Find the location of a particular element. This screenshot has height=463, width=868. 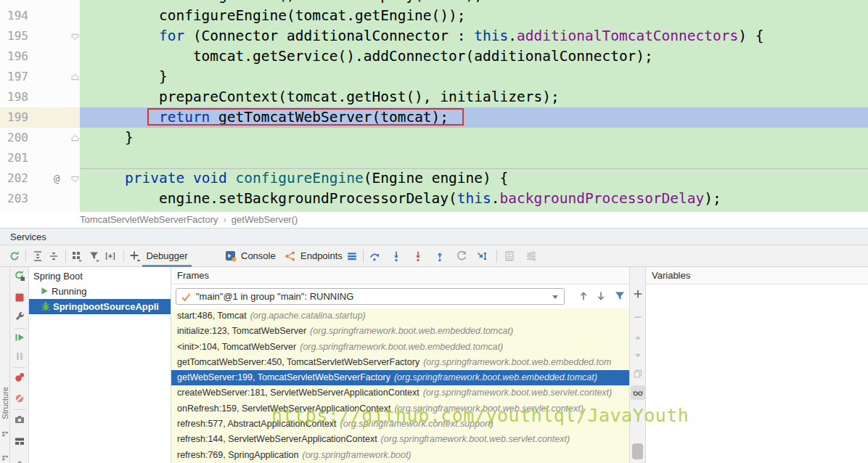

frame-row: initialize:123, TomcatWebServer(org.spri… is located at coordinates (401, 331).